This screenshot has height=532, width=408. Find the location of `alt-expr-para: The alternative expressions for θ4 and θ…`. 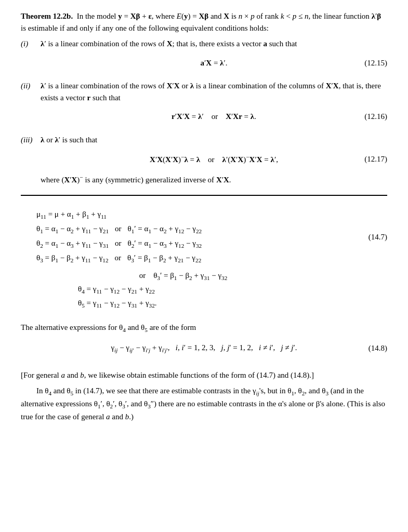

alt-expr-para: The alternative expressions for θ4 and θ… is located at coordinates (204, 328).